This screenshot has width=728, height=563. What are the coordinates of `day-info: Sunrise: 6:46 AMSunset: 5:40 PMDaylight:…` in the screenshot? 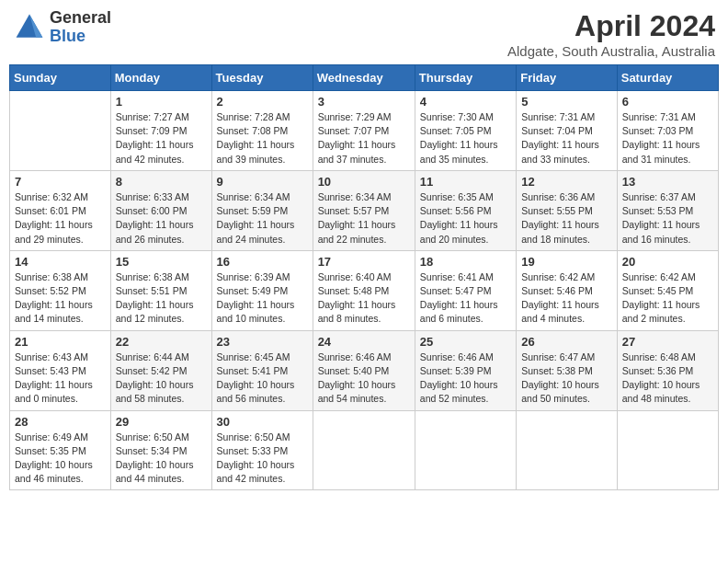 It's located at (364, 379).